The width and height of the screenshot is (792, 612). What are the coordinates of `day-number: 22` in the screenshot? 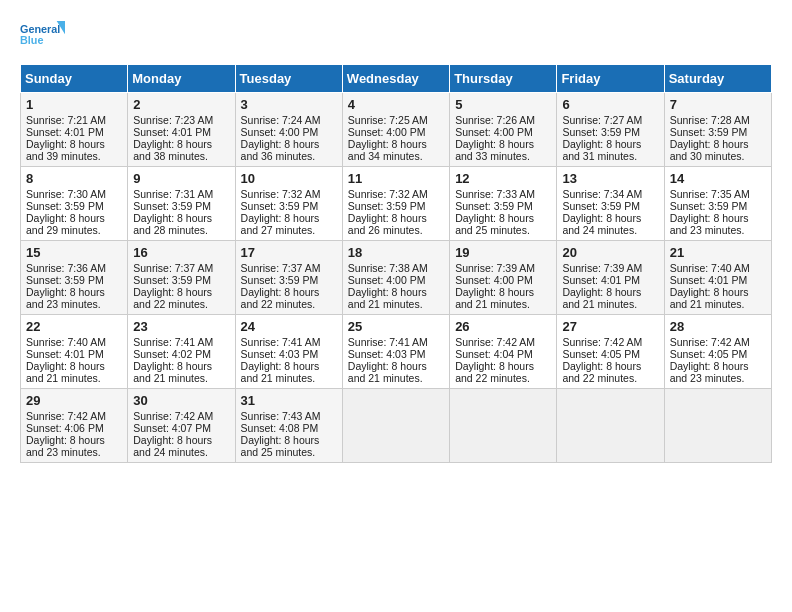 It's located at (74, 326).